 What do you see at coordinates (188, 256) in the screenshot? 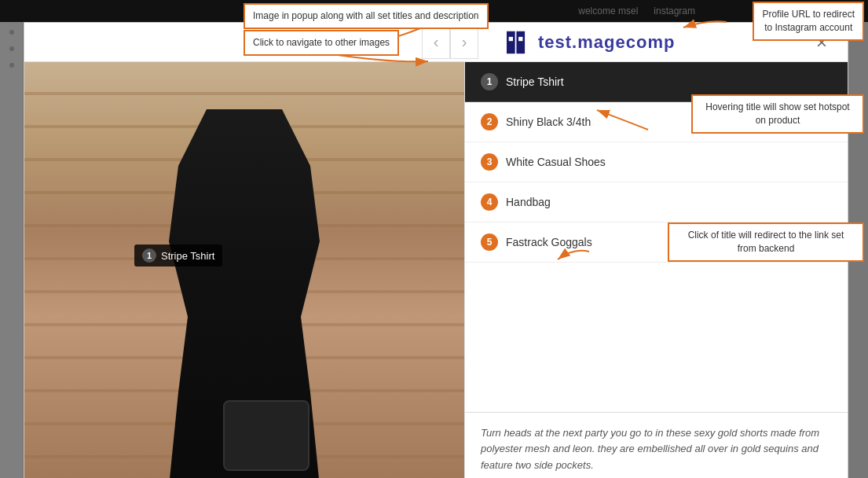
I see `hotspot-title: Stripe Tshirt` at bounding box center [188, 256].